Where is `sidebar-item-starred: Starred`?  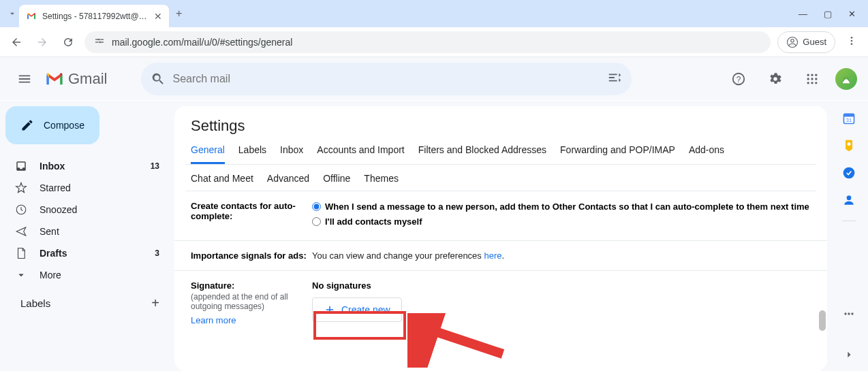 sidebar-item-starred: Starred is located at coordinates (84, 188).